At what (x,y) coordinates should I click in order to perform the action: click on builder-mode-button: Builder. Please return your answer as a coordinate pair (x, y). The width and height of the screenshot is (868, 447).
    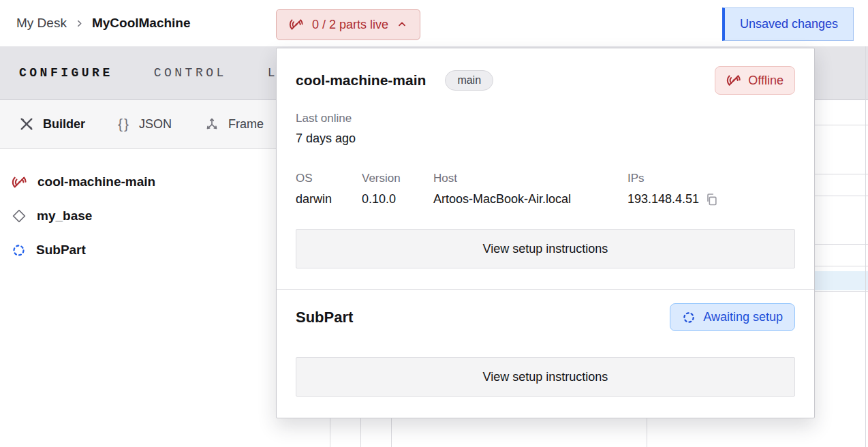
    Looking at the image, I should click on (52, 124).